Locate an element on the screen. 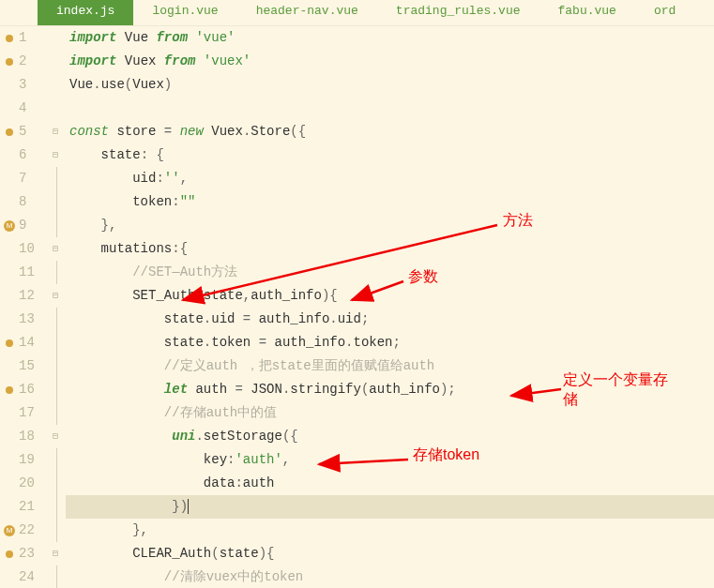 Image resolution: width=714 pixels, height=588 pixels. line-number-gutter: 123456789101112131415161718192021222324 is located at coordinates (36, 308).